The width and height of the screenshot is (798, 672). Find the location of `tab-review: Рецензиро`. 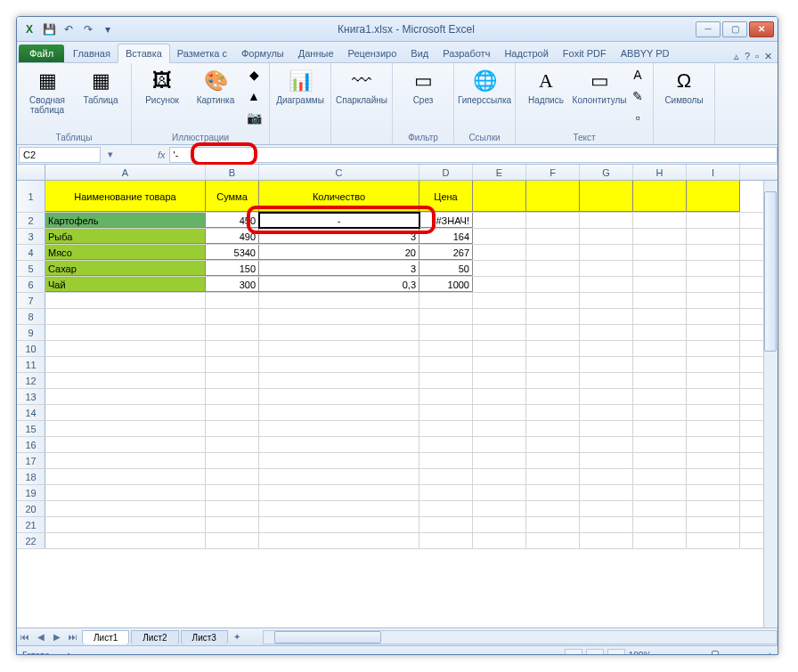

tab-review: Рецензиро is located at coordinates (372, 53).